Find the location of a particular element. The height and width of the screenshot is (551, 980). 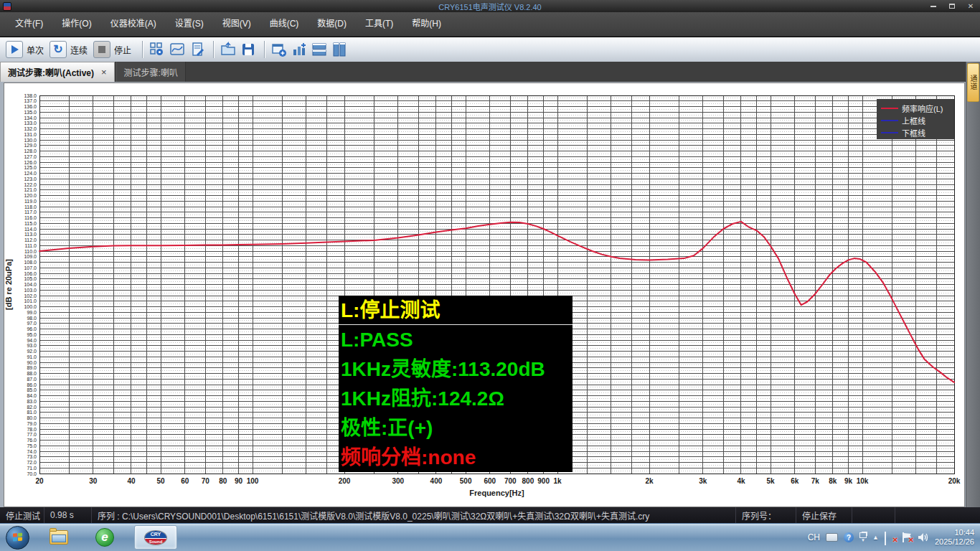

svg-text: 104.0 is located at coordinates (30, 284).